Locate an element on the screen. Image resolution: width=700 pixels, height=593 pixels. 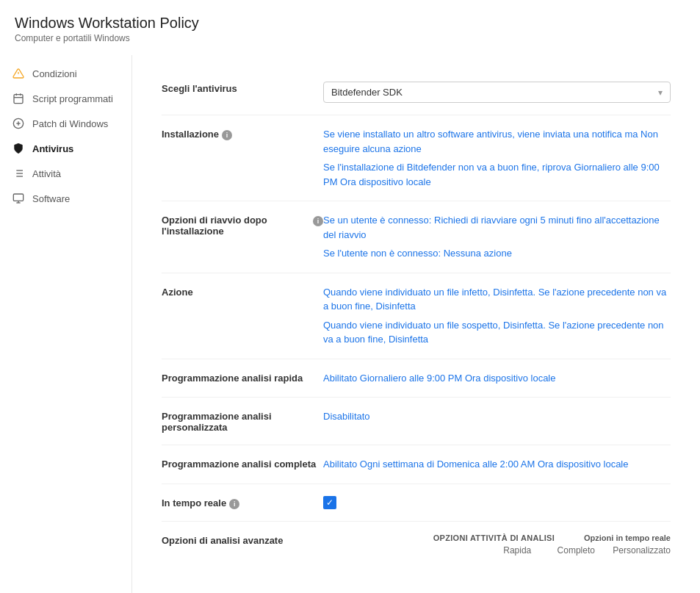
sidebar-item-software: Software is located at coordinates (66, 198).